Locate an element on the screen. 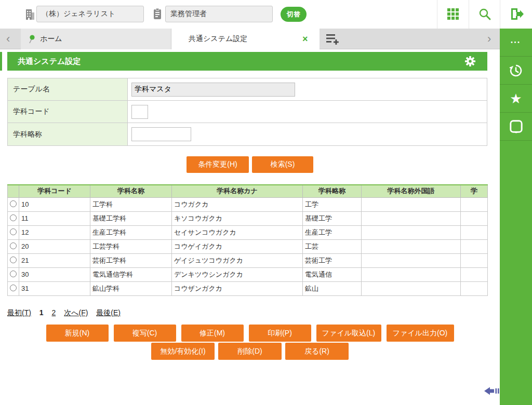  company-icon is located at coordinates (30, 16).